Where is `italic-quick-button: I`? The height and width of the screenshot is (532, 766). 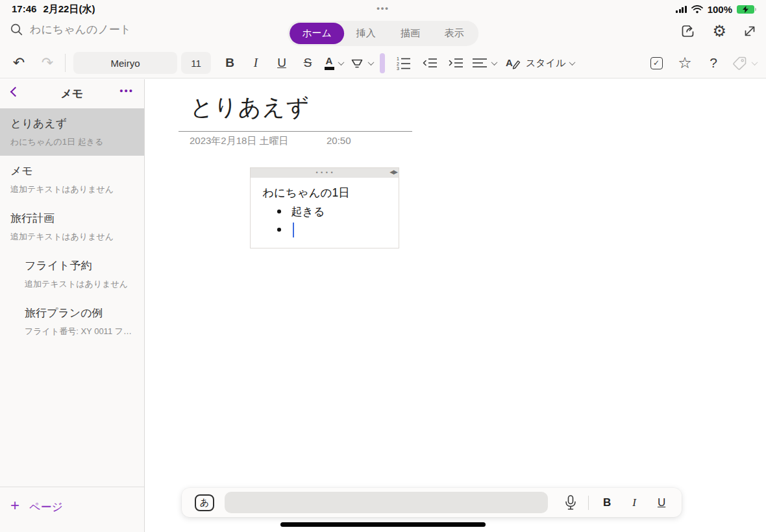 italic-quick-button: I is located at coordinates (634, 503).